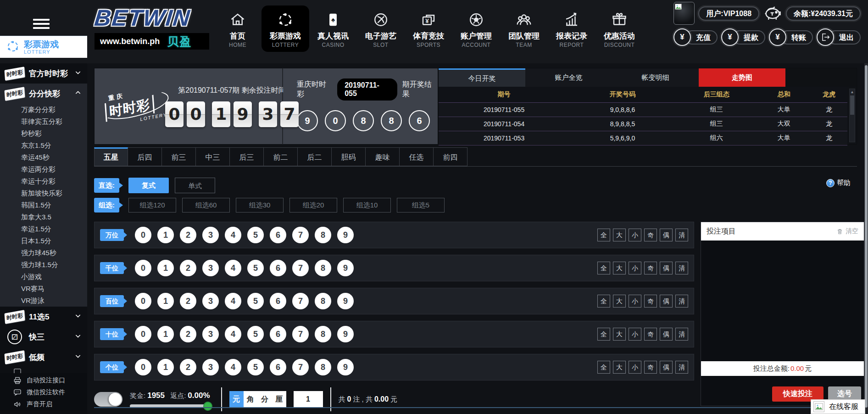  Describe the element at coordinates (233, 268) in the screenshot. I see `digit-ball-4: 4` at that location.